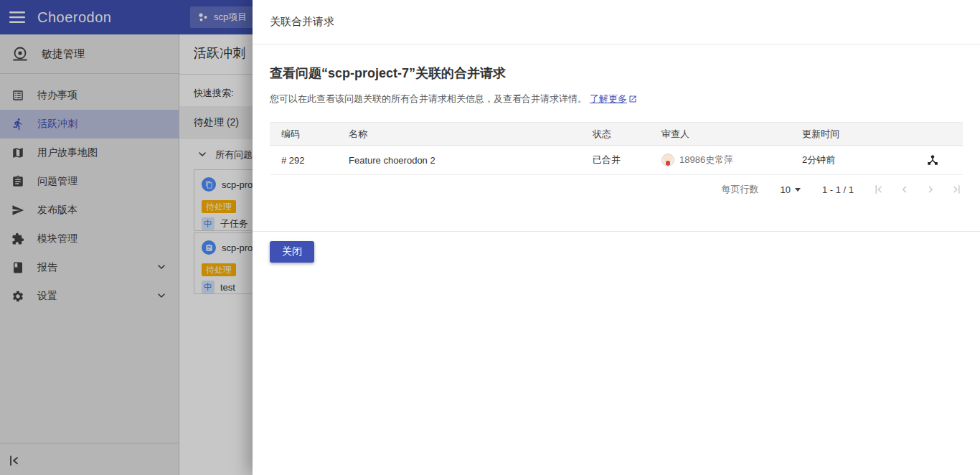  I want to click on column-header-reviewer: 审查人, so click(720, 134).